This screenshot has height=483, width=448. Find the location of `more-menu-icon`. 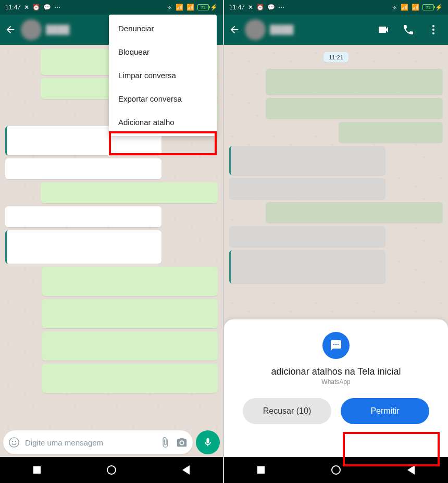

more-menu-icon is located at coordinates (433, 30).